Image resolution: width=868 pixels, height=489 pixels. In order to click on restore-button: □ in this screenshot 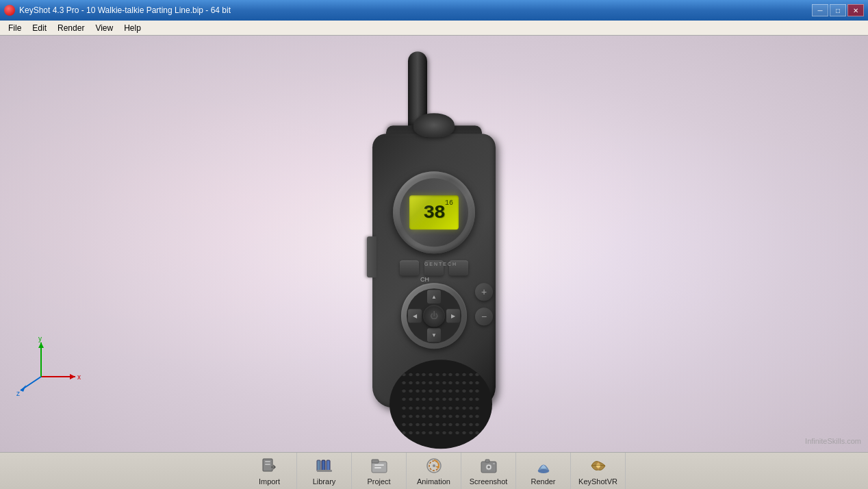, I will do `click(838, 10)`.